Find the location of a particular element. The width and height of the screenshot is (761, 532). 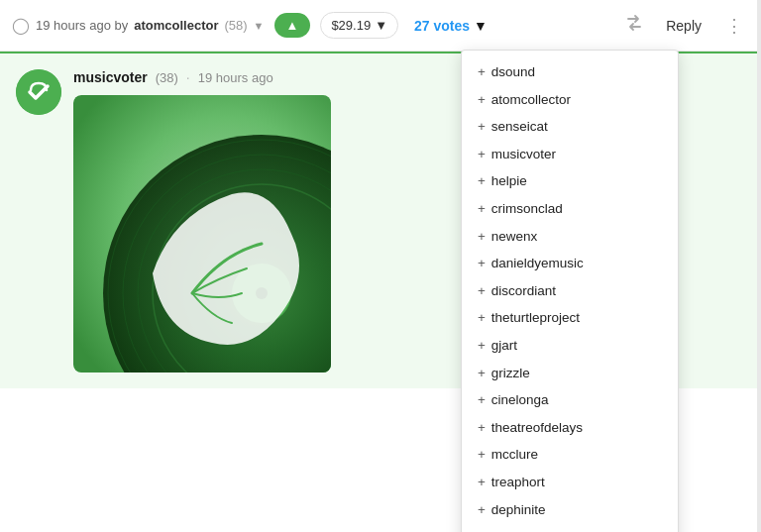

commenter-name: musicvoter is located at coordinates (111, 77).